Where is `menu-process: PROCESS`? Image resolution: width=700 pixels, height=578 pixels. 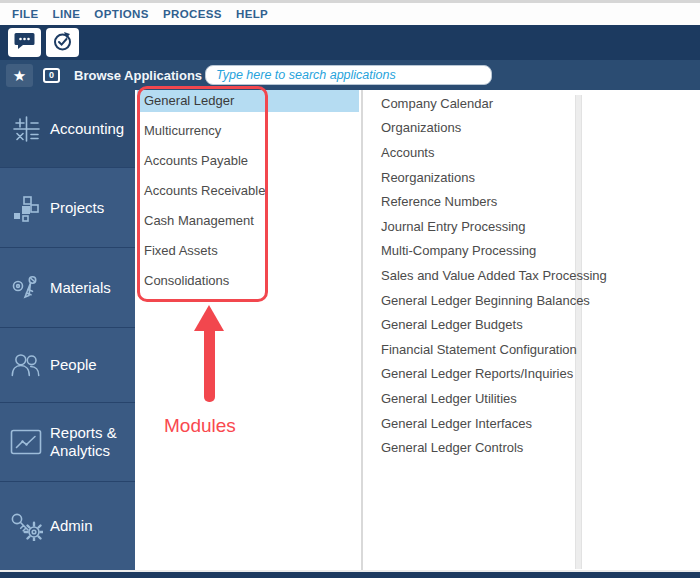 menu-process: PROCESS is located at coordinates (192, 14).